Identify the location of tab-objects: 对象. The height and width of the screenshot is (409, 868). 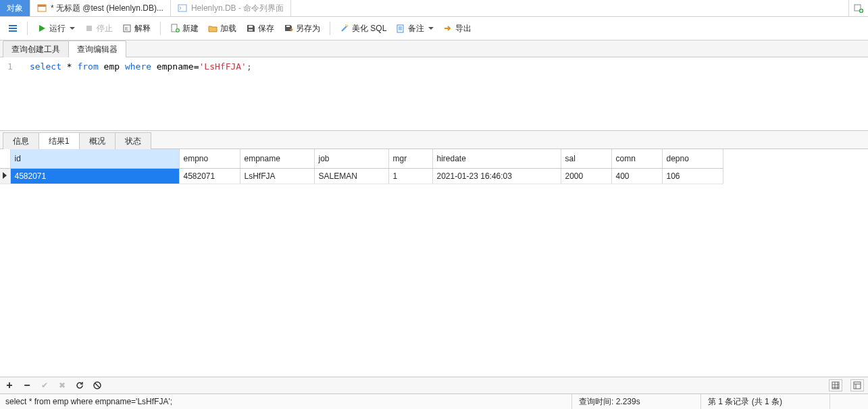
(15, 8).